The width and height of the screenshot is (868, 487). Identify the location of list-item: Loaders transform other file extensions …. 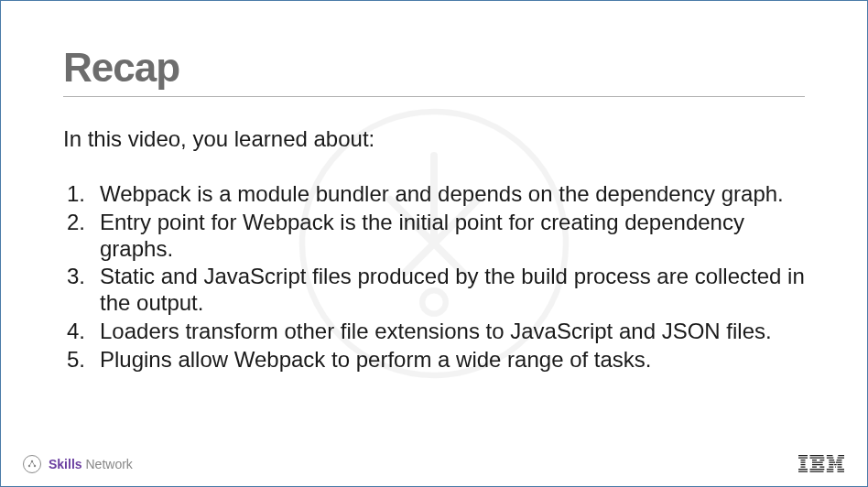
(452, 331).